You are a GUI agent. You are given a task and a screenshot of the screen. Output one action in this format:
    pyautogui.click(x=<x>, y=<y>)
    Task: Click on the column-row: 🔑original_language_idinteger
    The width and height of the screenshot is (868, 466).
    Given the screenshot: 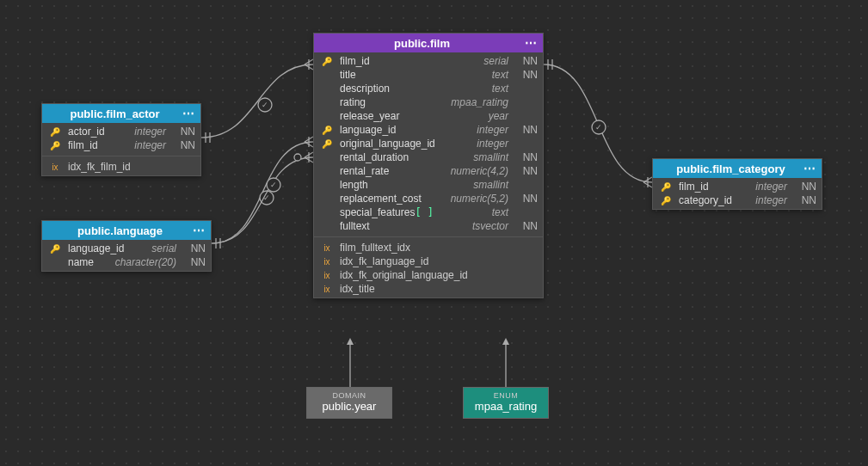 What is the action you would take?
    pyautogui.click(x=428, y=144)
    